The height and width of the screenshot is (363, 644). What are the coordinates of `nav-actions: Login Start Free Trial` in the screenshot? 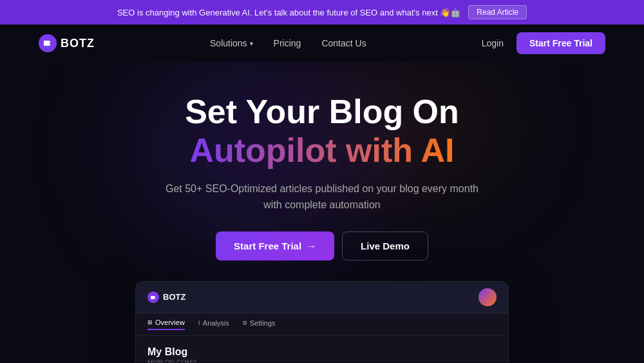 It's located at (544, 43).